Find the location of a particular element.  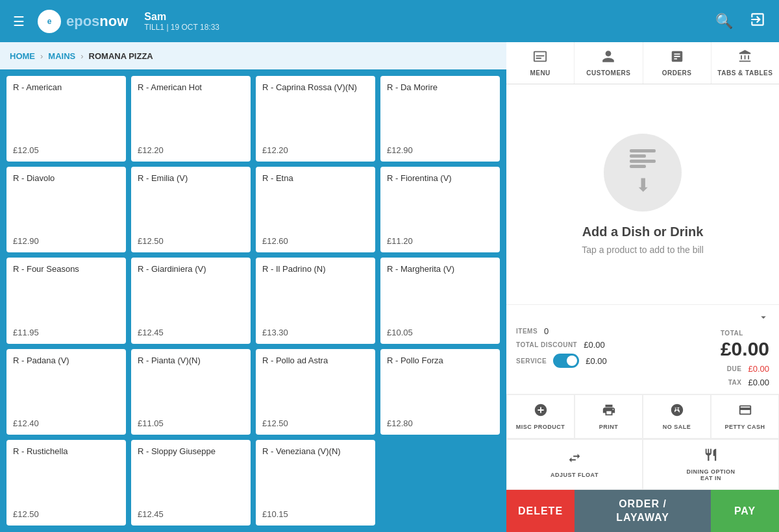

adjust-float-button: ADJUST FLOAT is located at coordinates (575, 465).